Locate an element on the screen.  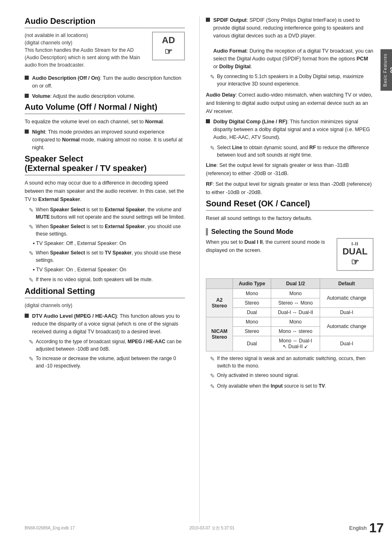
table-header-dual: Dual 1/2 is located at coordinates (295, 284).